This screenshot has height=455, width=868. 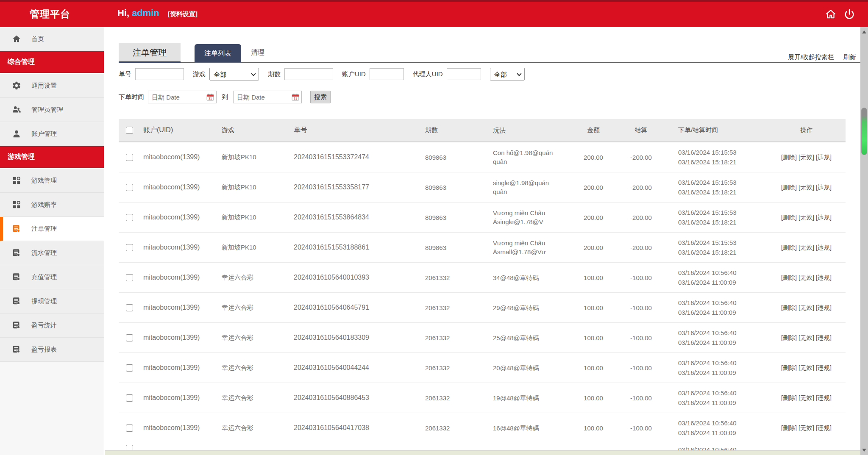 What do you see at coordinates (831, 14) in the screenshot?
I see `home-icon` at bounding box center [831, 14].